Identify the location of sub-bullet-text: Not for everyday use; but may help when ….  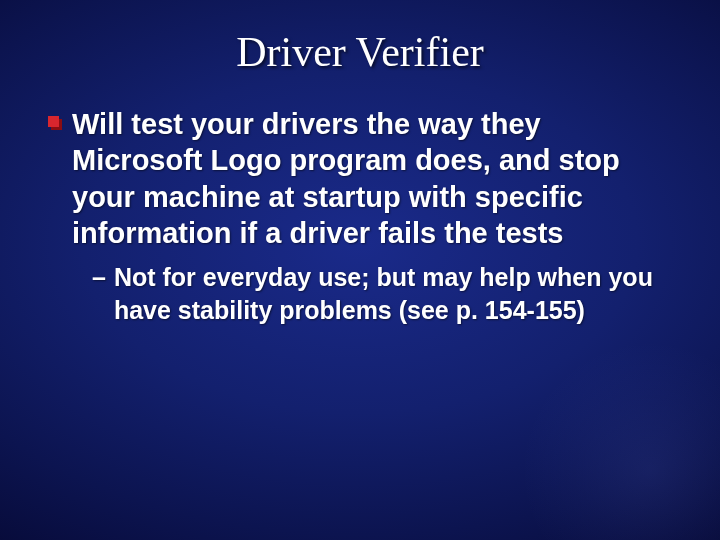
(393, 294).